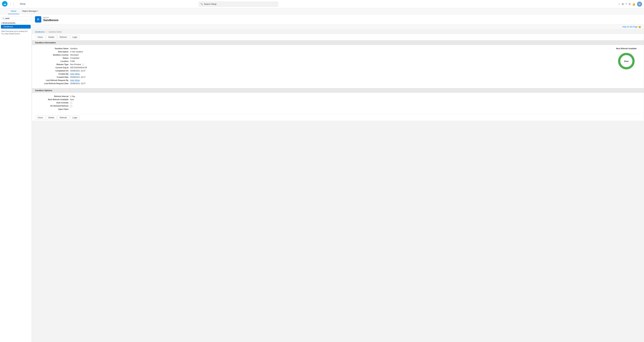 The image size is (644, 342). What do you see at coordinates (83, 64) in the screenshot?
I see `release-type-info-icon: i` at bounding box center [83, 64].